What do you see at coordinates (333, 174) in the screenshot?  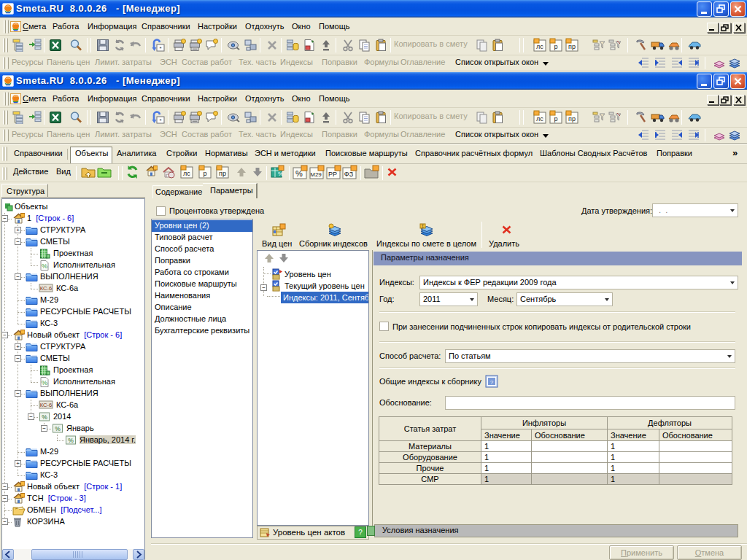 I see `svg-text: РР` at bounding box center [333, 174].